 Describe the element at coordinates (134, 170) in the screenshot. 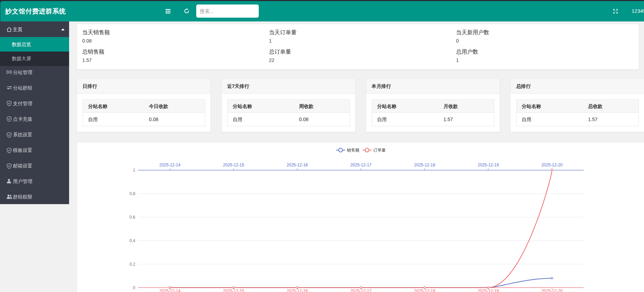

I see `svg-text: 1` at that location.